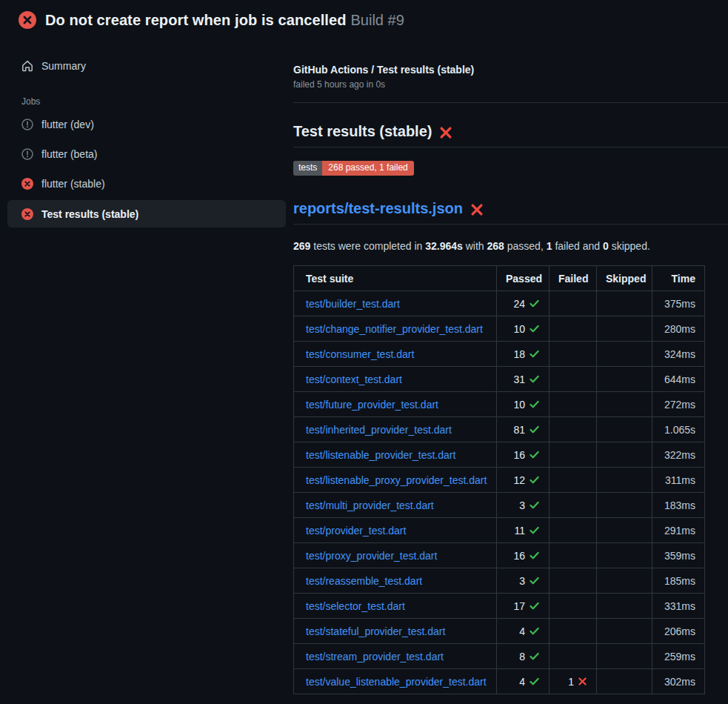 Image resolution: width=728 pixels, height=704 pixels. I want to click on table-header-row: Test suitePassedFailedSkippedTime, so click(499, 279).